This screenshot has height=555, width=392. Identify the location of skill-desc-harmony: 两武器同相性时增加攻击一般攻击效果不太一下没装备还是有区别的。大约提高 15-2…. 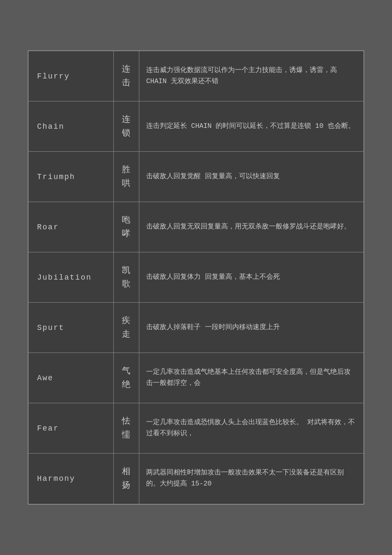
(251, 479).